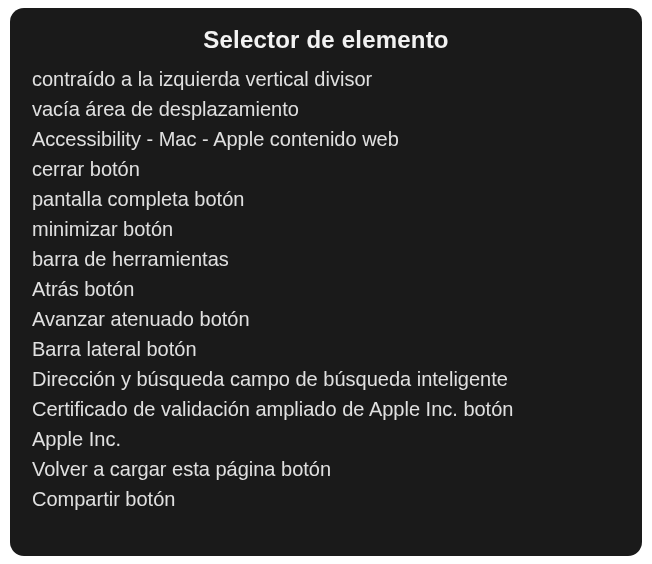 This screenshot has height=564, width=652. I want to click on list-item: contraído a la izquierda vertical diviso…, so click(326, 79).